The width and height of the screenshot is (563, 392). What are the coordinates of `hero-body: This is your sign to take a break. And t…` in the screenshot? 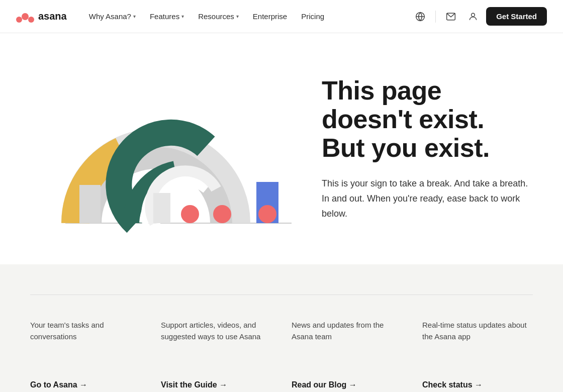 It's located at (427, 199).